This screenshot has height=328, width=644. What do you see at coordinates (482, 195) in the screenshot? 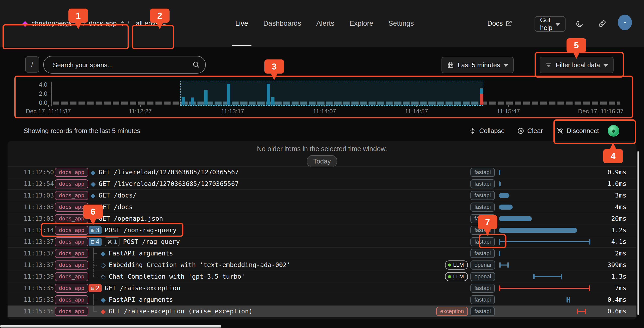
I see `tech-cell: fastapi` at bounding box center [482, 195].